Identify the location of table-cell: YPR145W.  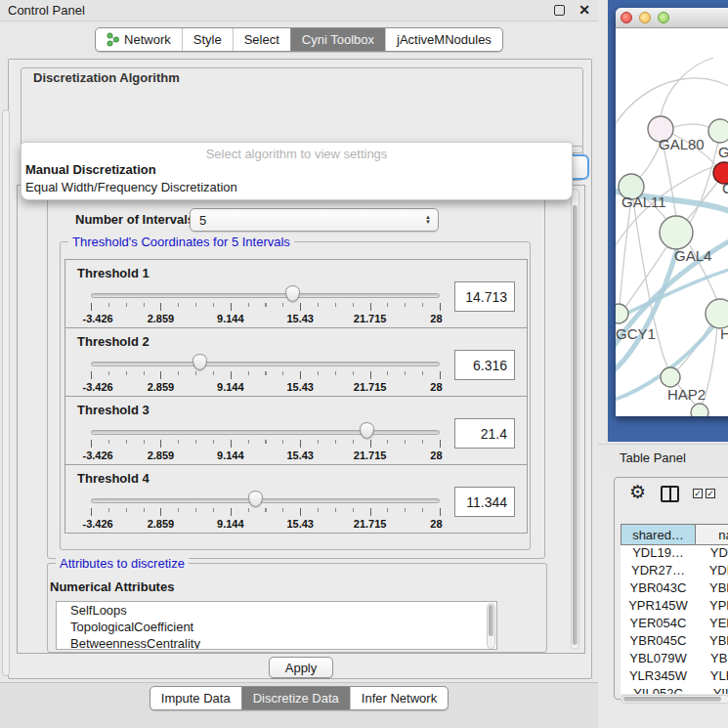
(659, 607).